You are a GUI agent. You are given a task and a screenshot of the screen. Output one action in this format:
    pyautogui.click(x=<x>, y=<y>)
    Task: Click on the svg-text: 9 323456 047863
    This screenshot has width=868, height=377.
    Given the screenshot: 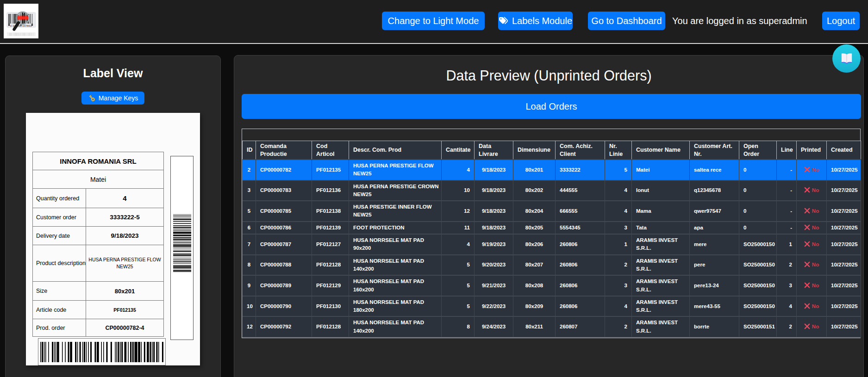 What is the action you would take?
    pyautogui.click(x=21, y=26)
    